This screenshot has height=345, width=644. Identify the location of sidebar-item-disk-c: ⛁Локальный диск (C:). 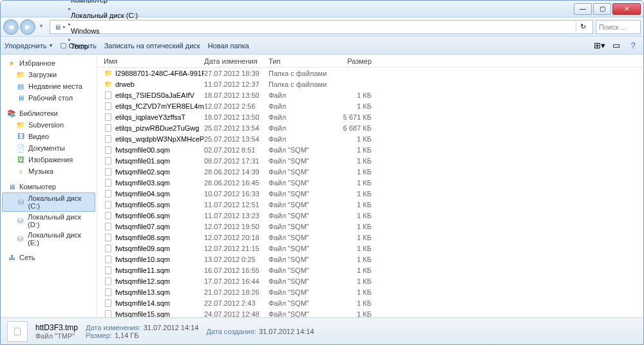
(49, 202).